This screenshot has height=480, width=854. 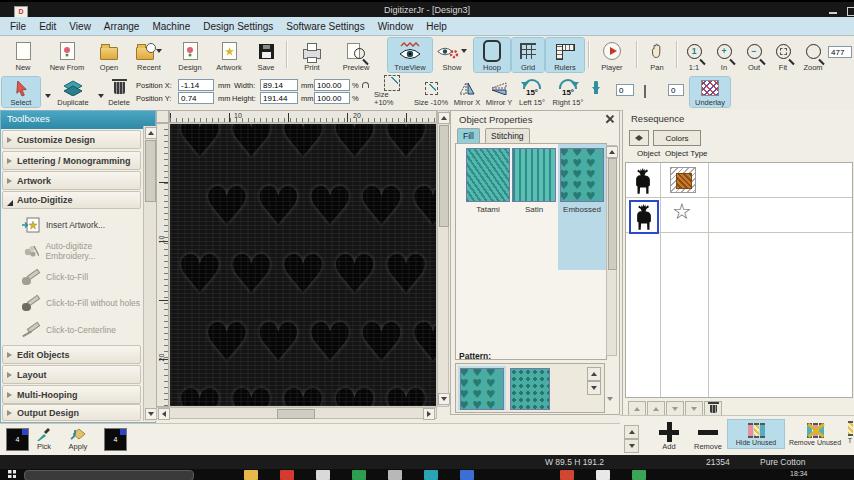 I want to click on star-type-icon: ☆, so click(x=682, y=212).